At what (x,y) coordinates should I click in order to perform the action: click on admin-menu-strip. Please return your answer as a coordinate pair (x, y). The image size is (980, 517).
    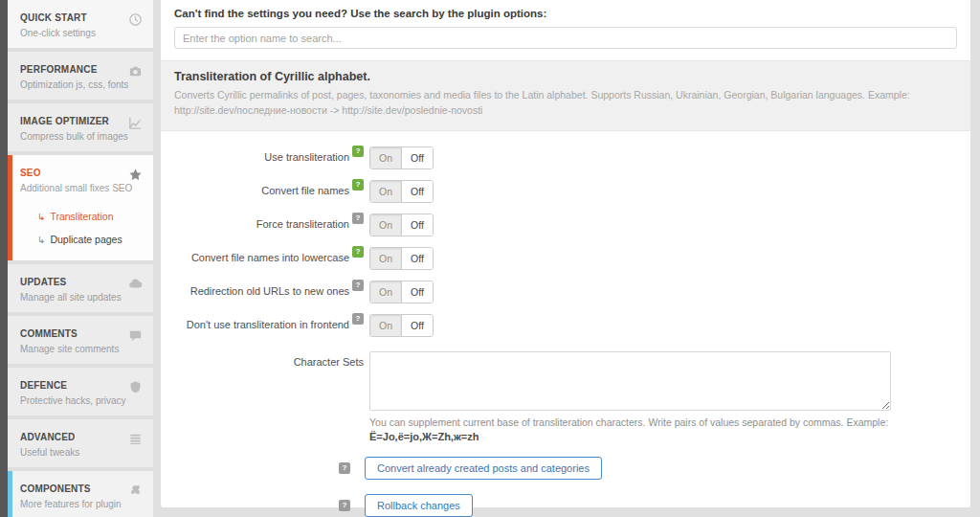
    Looking at the image, I should click on (4, 258).